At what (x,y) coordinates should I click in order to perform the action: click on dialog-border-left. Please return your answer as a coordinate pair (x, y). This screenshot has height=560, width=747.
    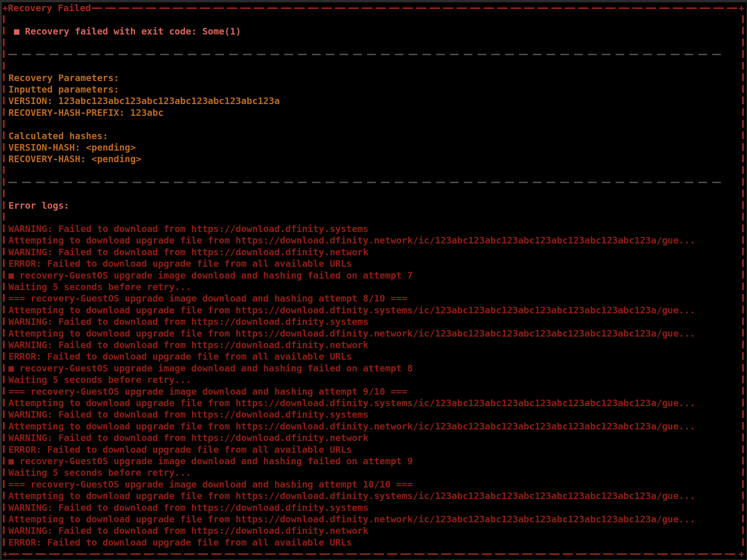
    Looking at the image, I should click on (4, 282).